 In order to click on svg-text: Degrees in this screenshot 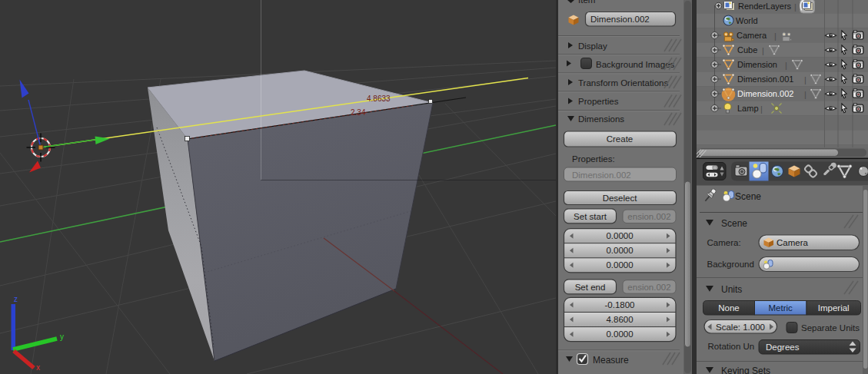, I will do `click(783, 347)`.